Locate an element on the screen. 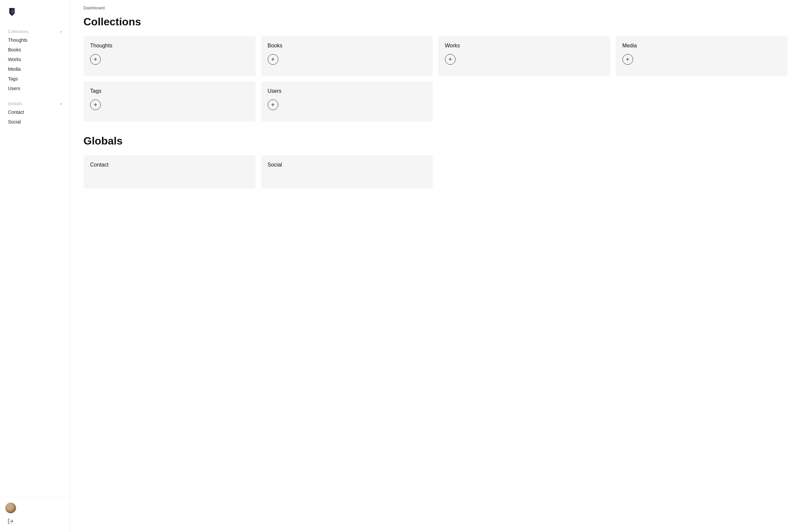 This screenshot has height=532, width=801. collections-header: Collections ▾ is located at coordinates (35, 31).